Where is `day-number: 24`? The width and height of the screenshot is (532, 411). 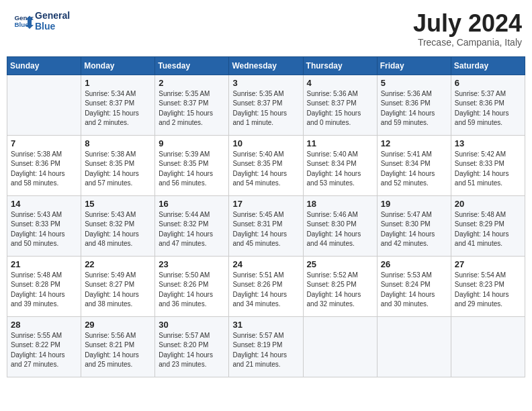
day-number: 24 is located at coordinates (266, 265).